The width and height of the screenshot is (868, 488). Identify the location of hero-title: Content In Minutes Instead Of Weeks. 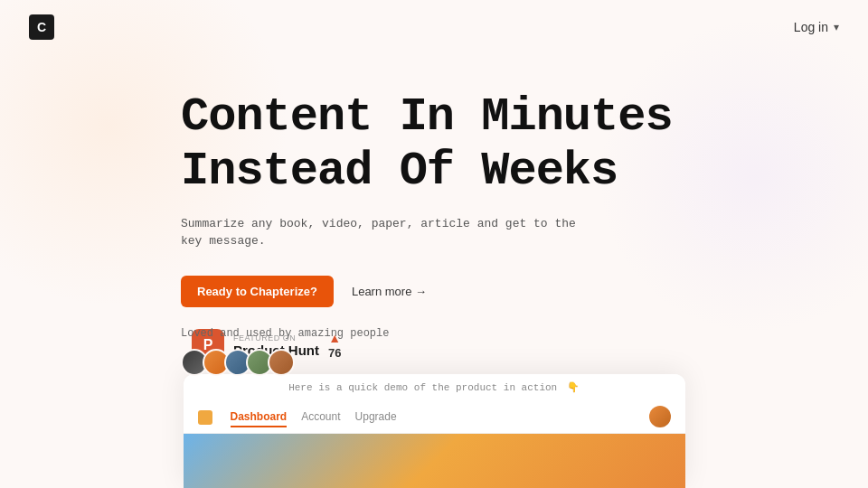
(429, 145).